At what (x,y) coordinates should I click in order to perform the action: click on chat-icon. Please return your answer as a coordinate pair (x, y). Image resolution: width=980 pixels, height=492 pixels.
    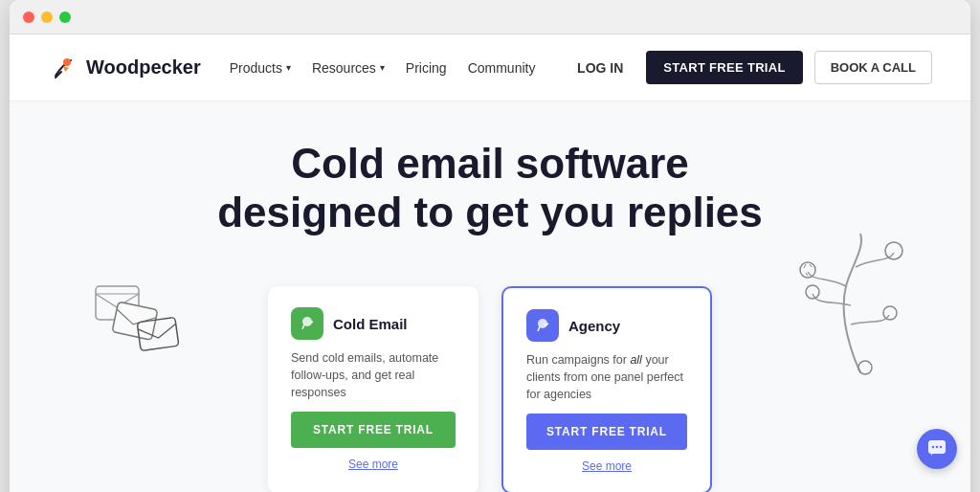
    Looking at the image, I should click on (937, 449).